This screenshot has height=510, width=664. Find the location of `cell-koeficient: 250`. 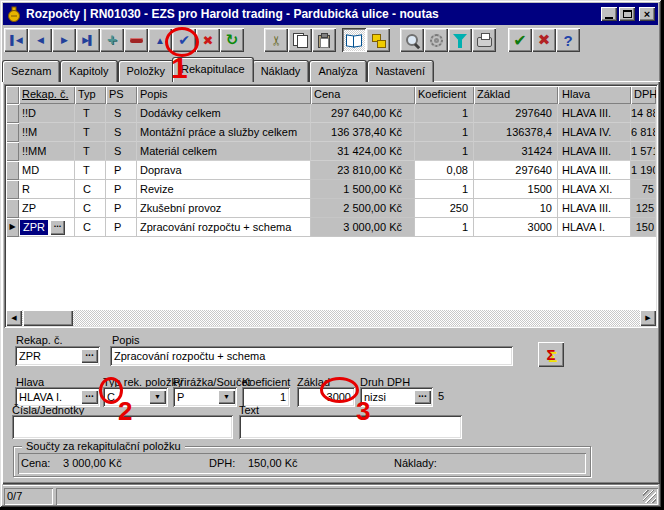

cell-koeficient: 250 is located at coordinates (444, 208).